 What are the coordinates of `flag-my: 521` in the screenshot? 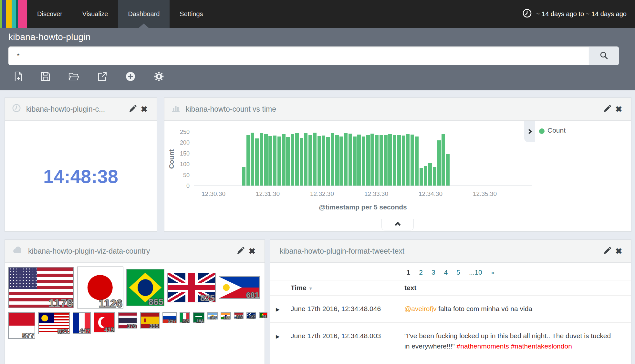 It's located at (54, 323).